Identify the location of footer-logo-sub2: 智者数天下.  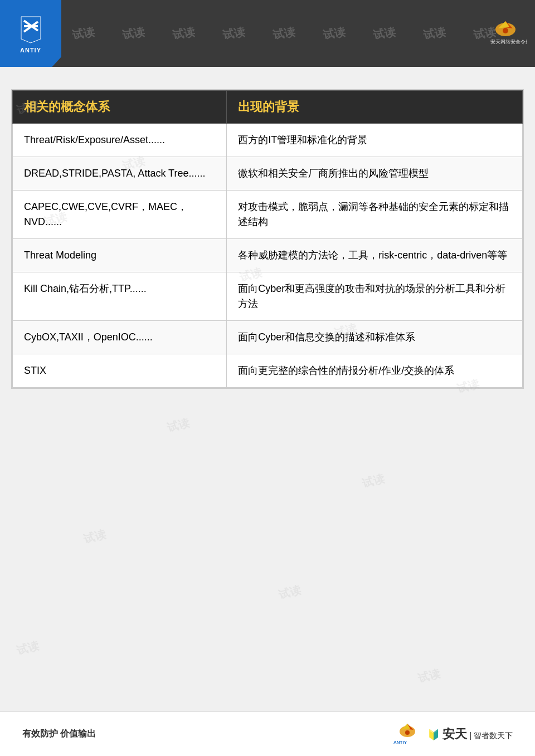
(493, 735).